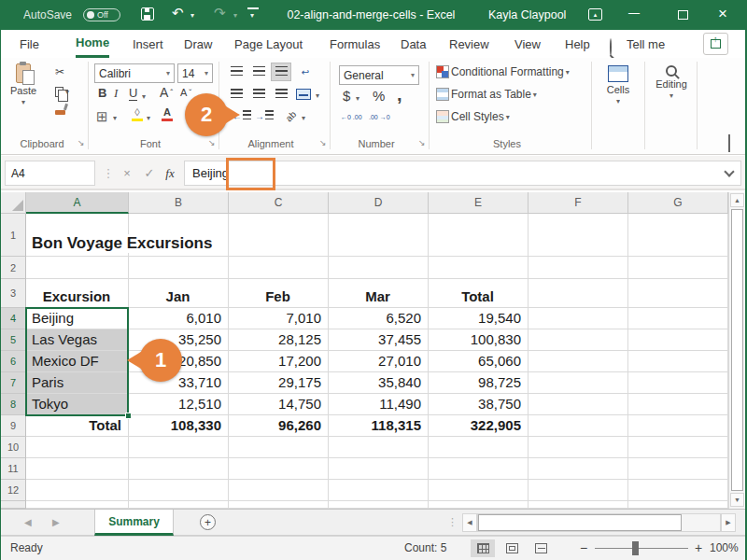  I want to click on cell-A9: Total, so click(78, 426).